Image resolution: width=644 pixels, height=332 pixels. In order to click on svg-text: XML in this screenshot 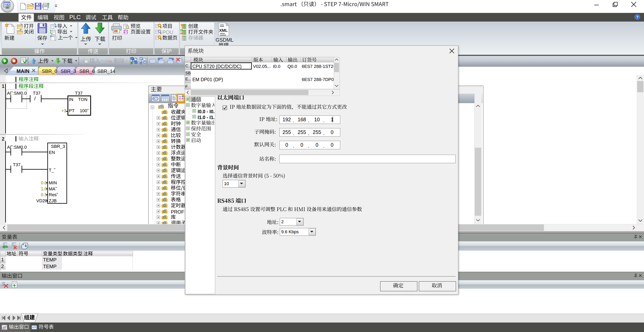, I will do `click(224, 30)`.